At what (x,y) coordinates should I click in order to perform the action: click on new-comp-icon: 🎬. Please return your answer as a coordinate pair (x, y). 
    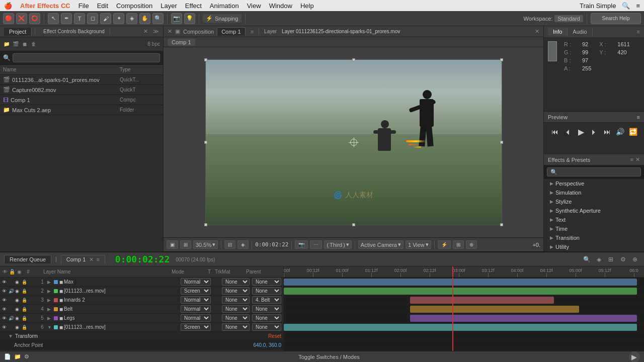
    Looking at the image, I should click on (16, 44).